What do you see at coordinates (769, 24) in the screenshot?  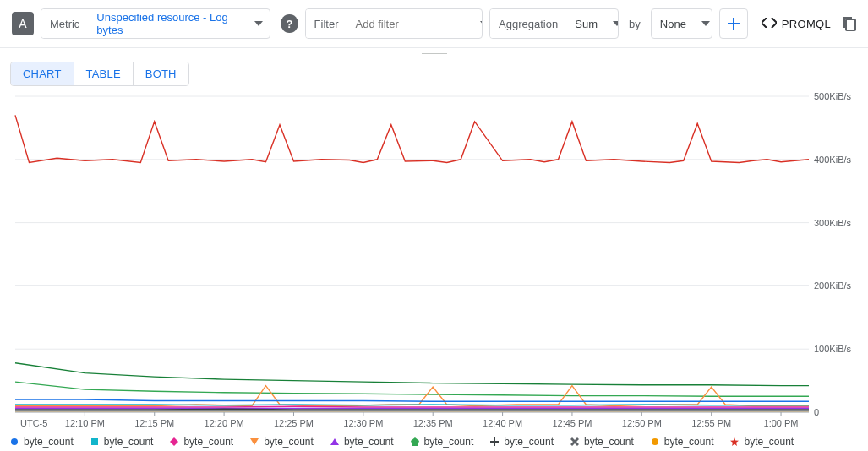 I see `code-icon` at bounding box center [769, 24].